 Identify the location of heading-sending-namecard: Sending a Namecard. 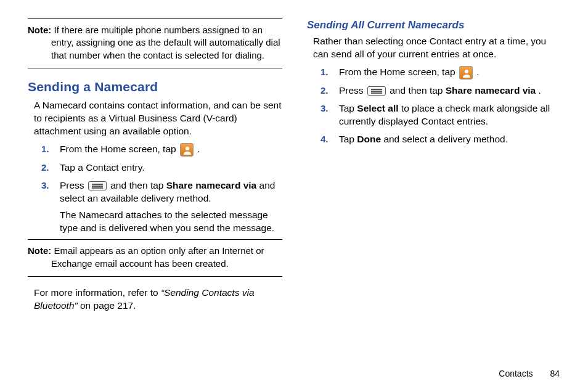
(155, 87).